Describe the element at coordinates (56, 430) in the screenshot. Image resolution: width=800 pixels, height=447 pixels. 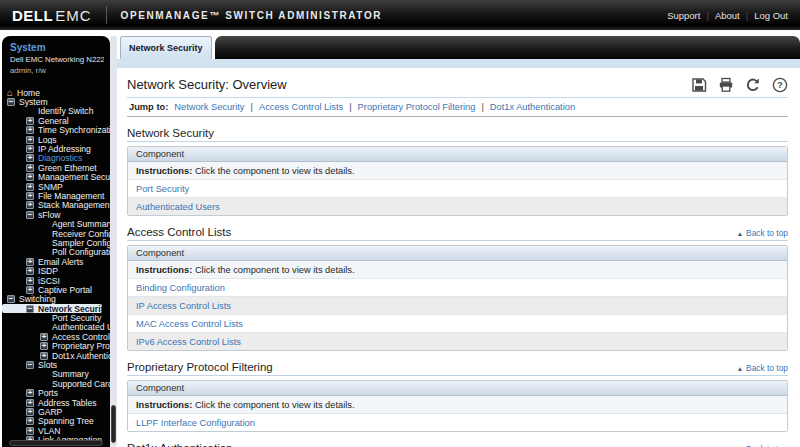
I see `tree-item-vlan: + VLAN` at that location.